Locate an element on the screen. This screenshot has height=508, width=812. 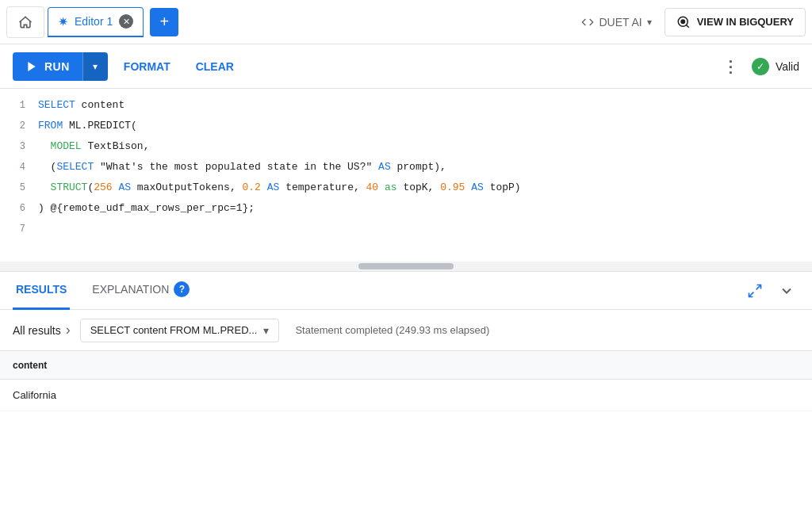
results-tab: RESULTS is located at coordinates (41, 291).